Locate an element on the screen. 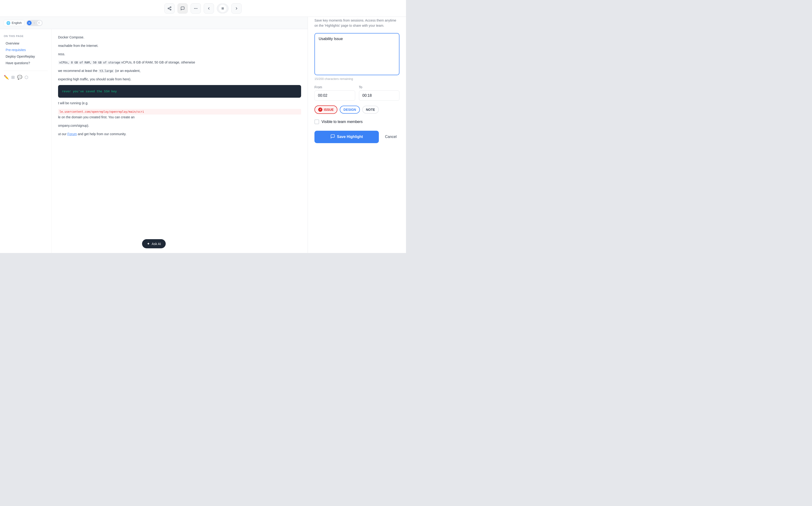 The image size is (812, 506). nav-item-prerequisites: Pre-requisites is located at coordinates (25, 50).